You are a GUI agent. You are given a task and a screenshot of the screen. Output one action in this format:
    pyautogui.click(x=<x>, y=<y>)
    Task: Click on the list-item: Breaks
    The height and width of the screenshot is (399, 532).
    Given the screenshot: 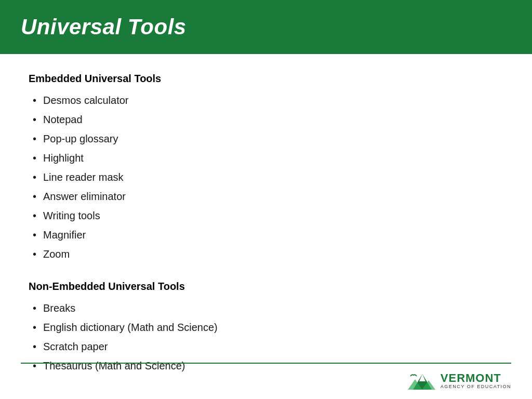 What is the action you would take?
    pyautogui.click(x=266, y=309)
    